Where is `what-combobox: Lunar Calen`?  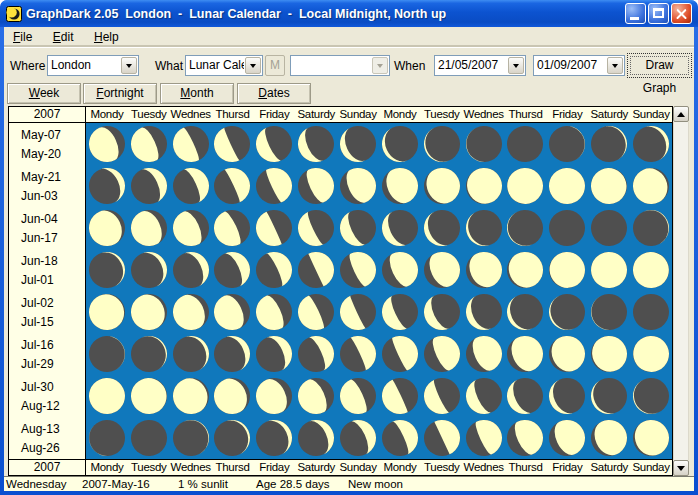 what-combobox: Lunar Calen is located at coordinates (224, 66).